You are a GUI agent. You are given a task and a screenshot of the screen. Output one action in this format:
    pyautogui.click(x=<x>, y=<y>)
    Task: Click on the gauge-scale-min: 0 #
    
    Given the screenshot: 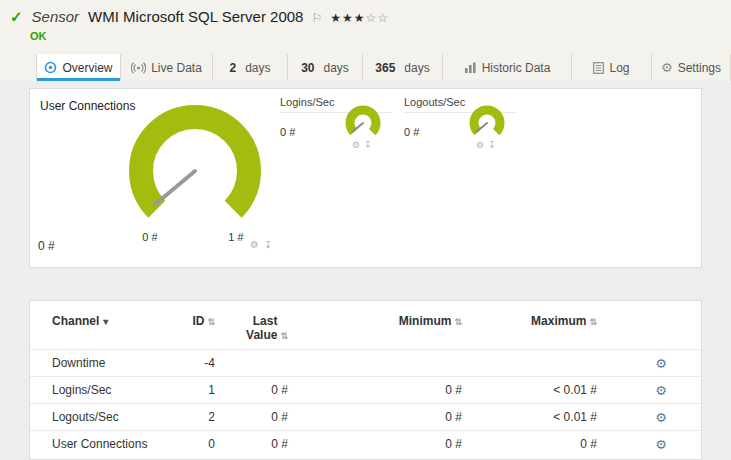 What is the action you would take?
    pyautogui.click(x=150, y=237)
    